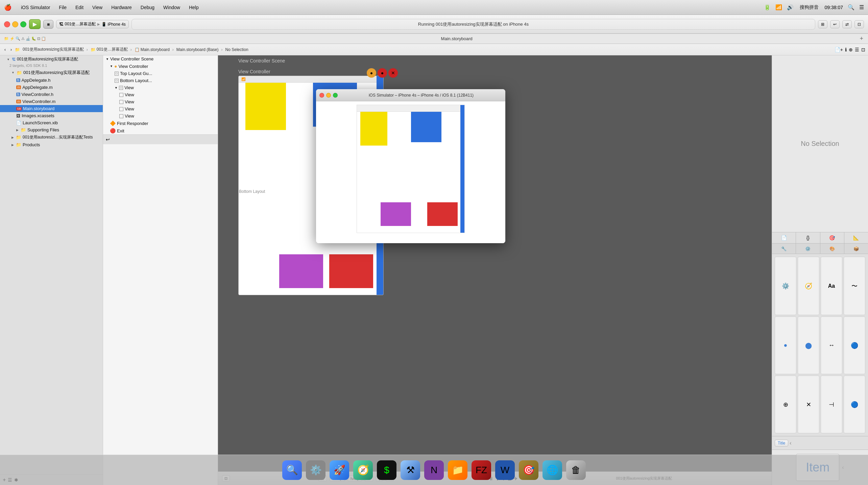 The height and width of the screenshot is (485, 868). What do you see at coordinates (5, 50) in the screenshot?
I see `breadcrumb-back: ‹` at bounding box center [5, 50].